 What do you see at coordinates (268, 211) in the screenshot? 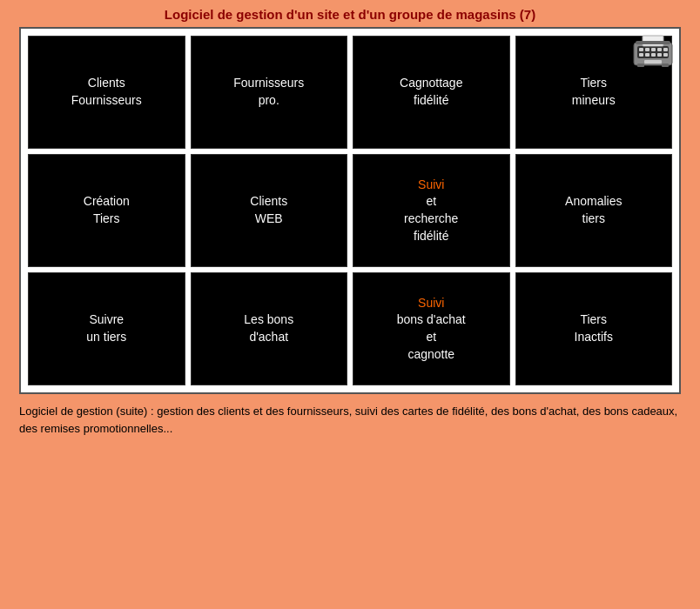
I see `cell-label: ClientsWEB` at bounding box center [268, 211].